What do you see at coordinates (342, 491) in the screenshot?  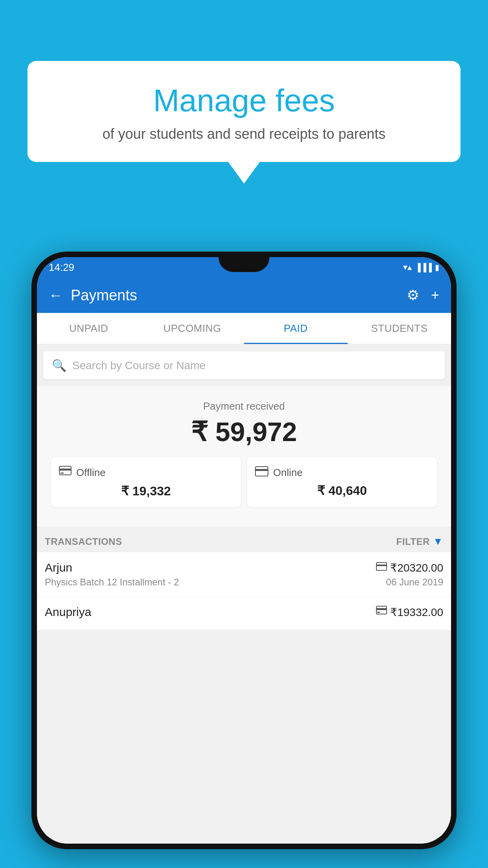 I see `online-amount: ₹ 40,640` at bounding box center [342, 491].